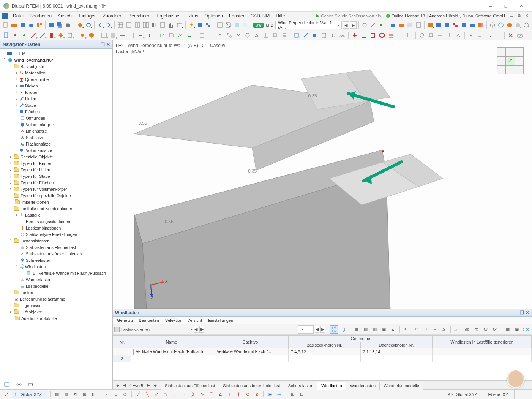  What do you see at coordinates (100, 25) in the screenshot?
I see `undo-button: ▾` at bounding box center [100, 25].